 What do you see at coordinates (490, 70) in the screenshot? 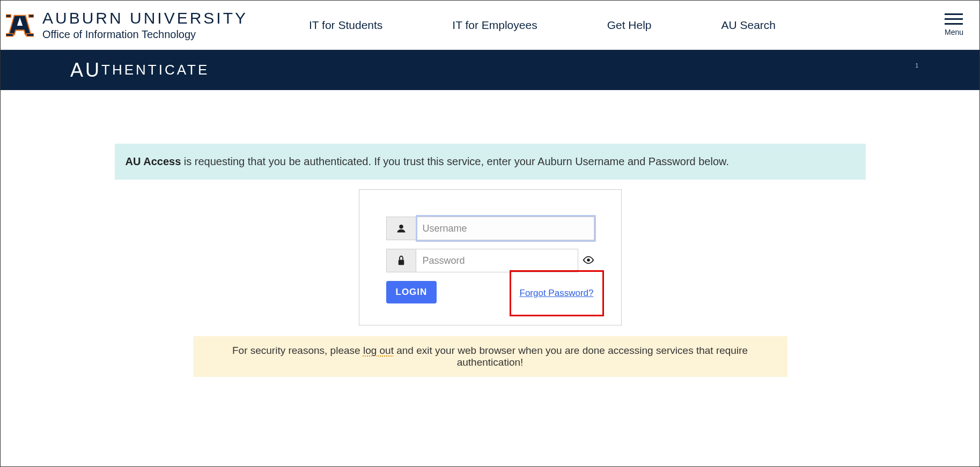
I see `page-banner: AUTHENTICATE 1` at bounding box center [490, 70].